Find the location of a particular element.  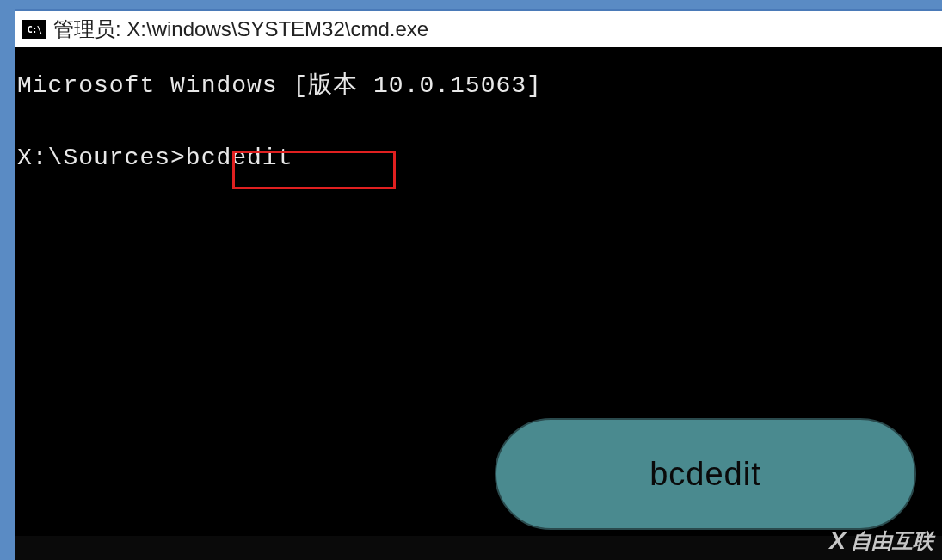

titlebar: C:\ 管理员: X:\windows\SYSTEM32\cmd.exe is located at coordinates (478, 29).